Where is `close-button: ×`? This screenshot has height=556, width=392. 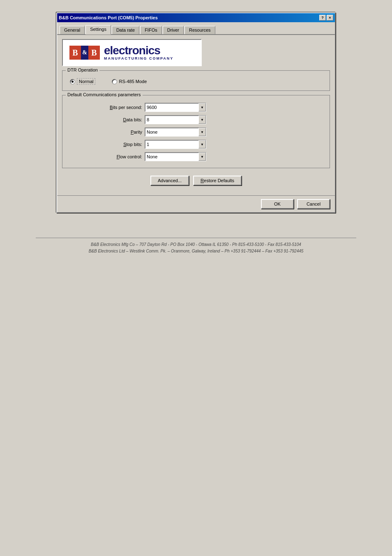
close-button: × is located at coordinates (330, 18).